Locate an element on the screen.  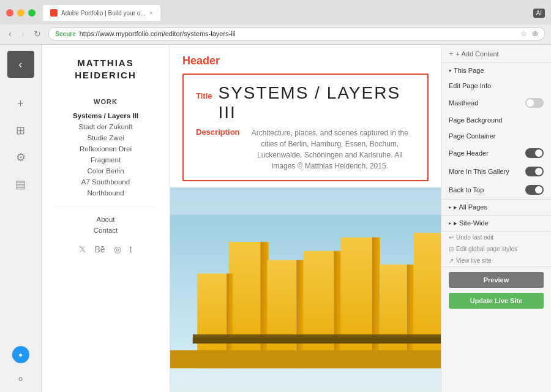
nav-item-studie: Studie Zwei is located at coordinates (105, 138).